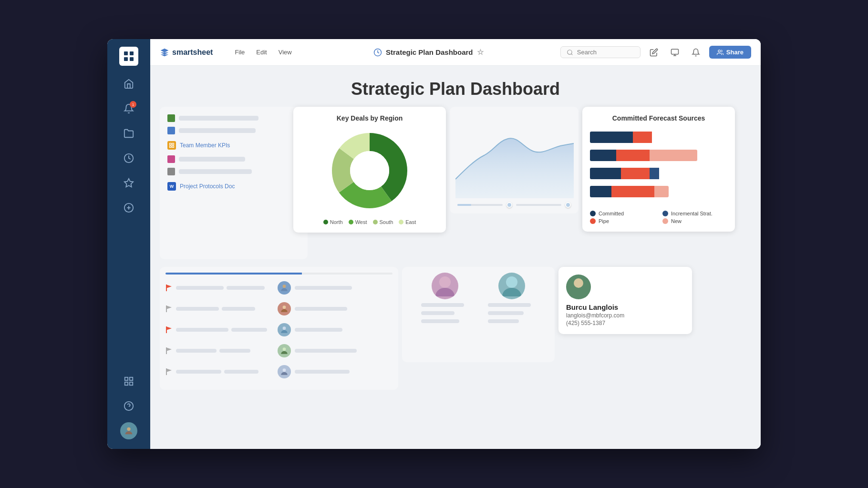 This screenshot has height=488, width=868. Describe the element at coordinates (429, 52) in the screenshot. I see `dashboard-title: Strategic Plan Dashboard` at that location.